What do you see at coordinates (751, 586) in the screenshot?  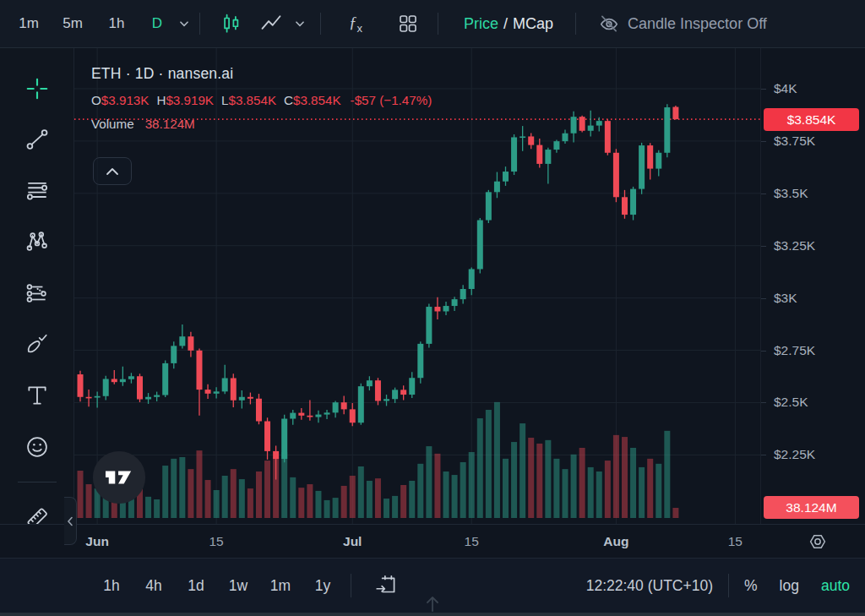 I see `percent-scale-button: %` at bounding box center [751, 586].